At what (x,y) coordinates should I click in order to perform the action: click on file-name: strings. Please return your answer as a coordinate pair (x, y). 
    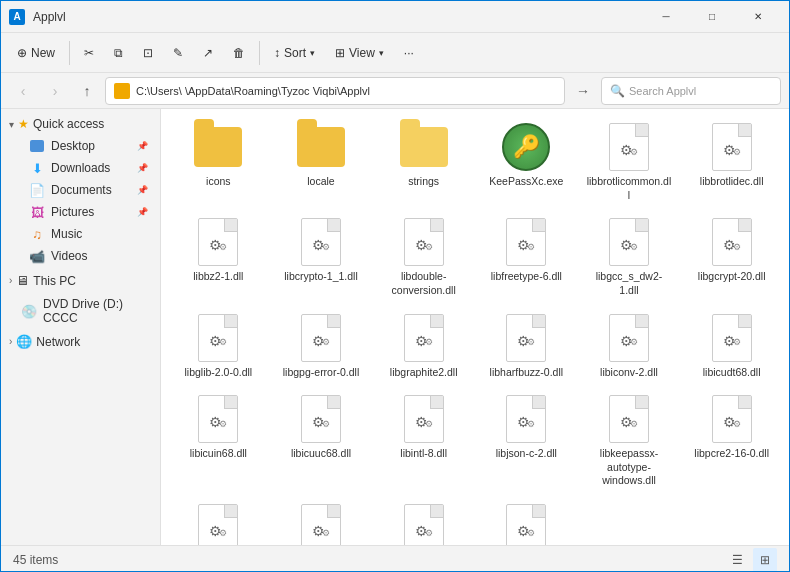
    Looking at the image, I should click on (424, 182).